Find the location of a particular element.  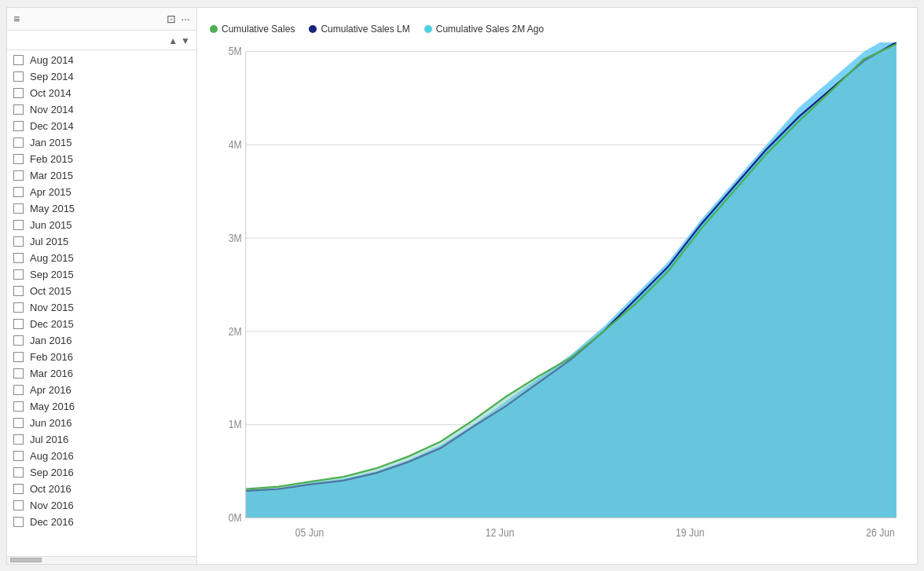

list-item: Dec 2015 is located at coordinates (102, 324).